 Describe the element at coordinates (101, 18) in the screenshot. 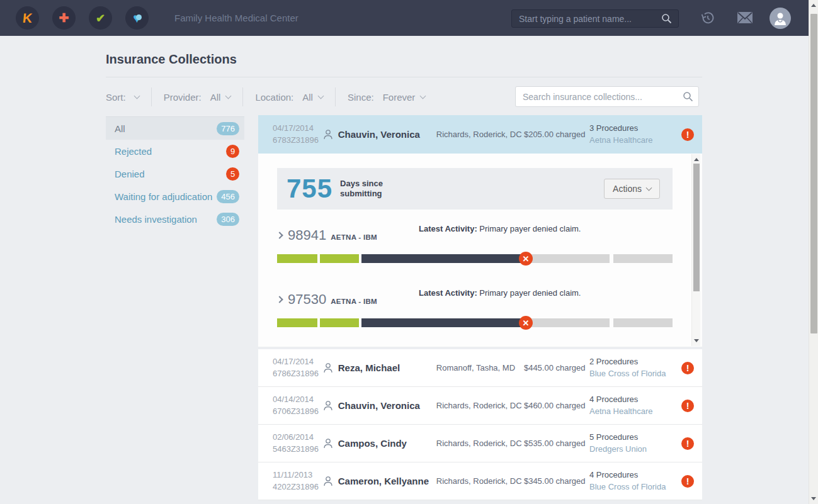

I see `tasks-check-icon: ✔` at that location.